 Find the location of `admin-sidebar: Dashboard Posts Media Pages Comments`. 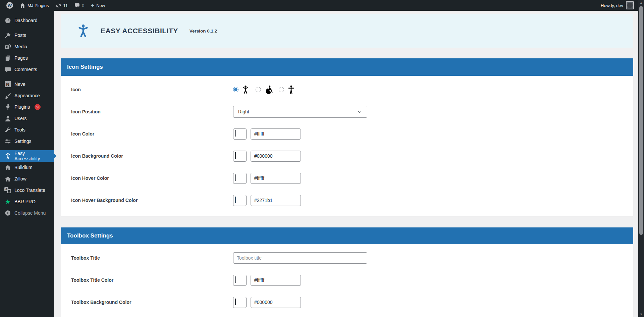

admin-sidebar: Dashboard Posts Media Pages Comments is located at coordinates (27, 164).